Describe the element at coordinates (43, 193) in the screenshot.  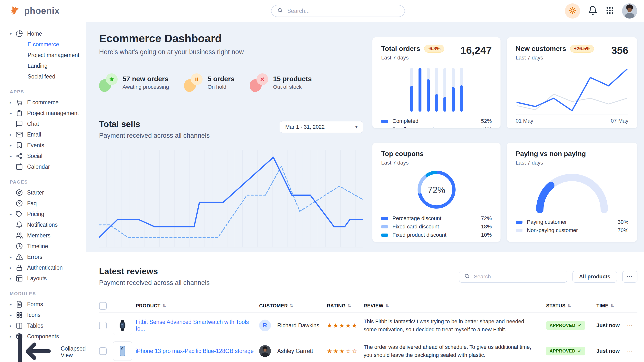
I see `sidebar-item-starter: Starter` at that location.